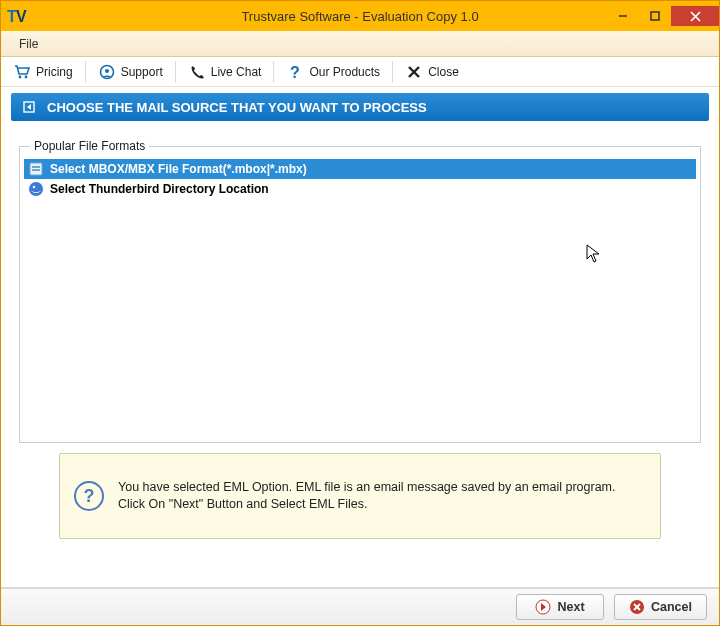 Image resolution: width=720 pixels, height=626 pixels. I want to click on info-text: You have selected EML Option. EML file i…, so click(382, 496).